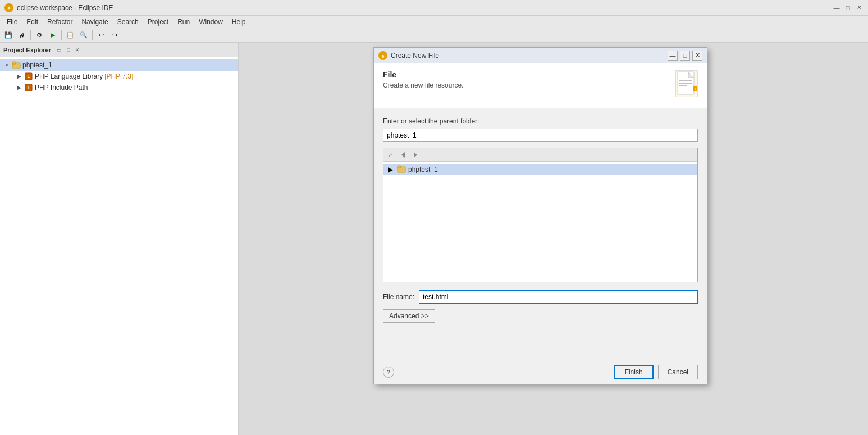 Image resolution: width=868 pixels, height=435 pixels. What do you see at coordinates (68, 50) in the screenshot?
I see `panel-controls: ▭ □ ✕` at bounding box center [68, 50].